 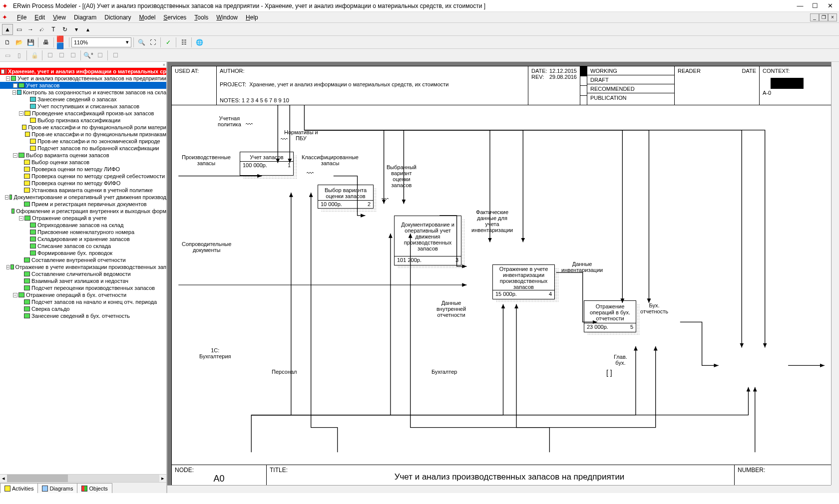 What do you see at coordinates (83, 253) in the screenshot?
I see `tree-item: Формирование бух. проводок` at bounding box center [83, 253].